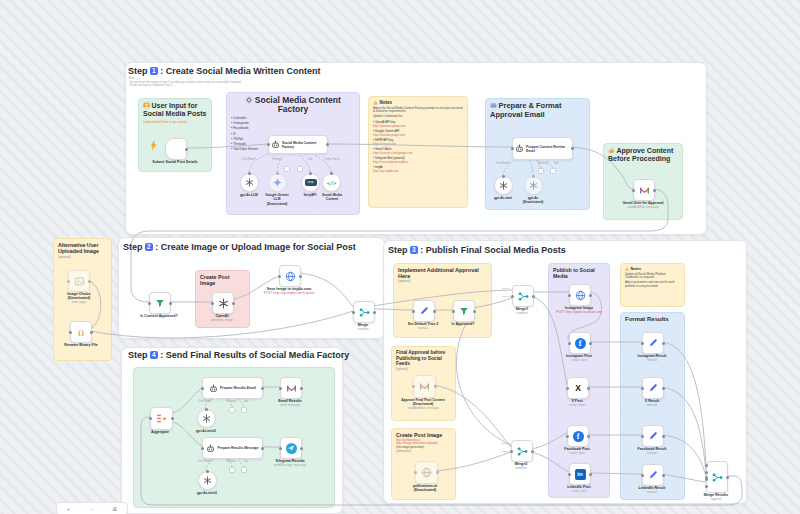 This screenshot has width=800, height=514. Describe the element at coordinates (206, 431) in the screenshot. I see `node-label: gpt-4o-mini2` at that location.